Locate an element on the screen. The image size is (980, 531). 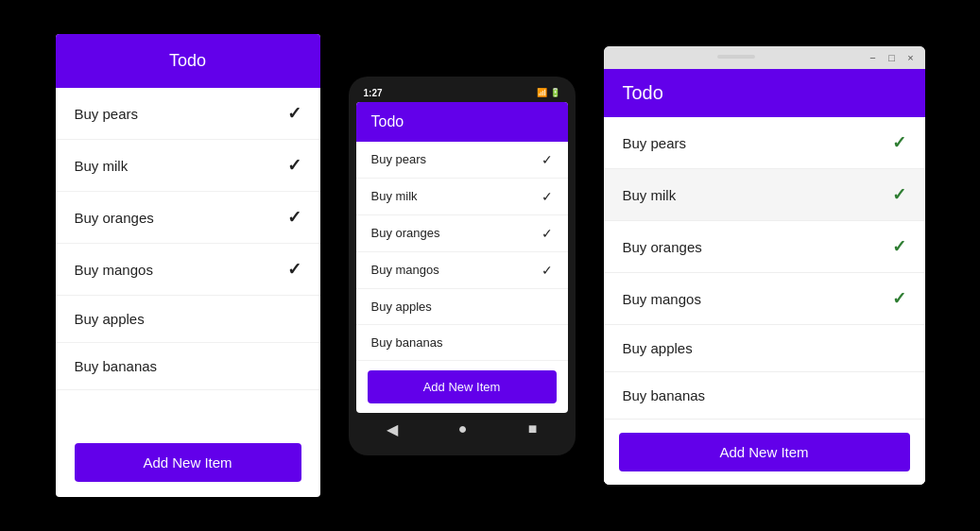
titlebar: − □ × is located at coordinates (765, 58).